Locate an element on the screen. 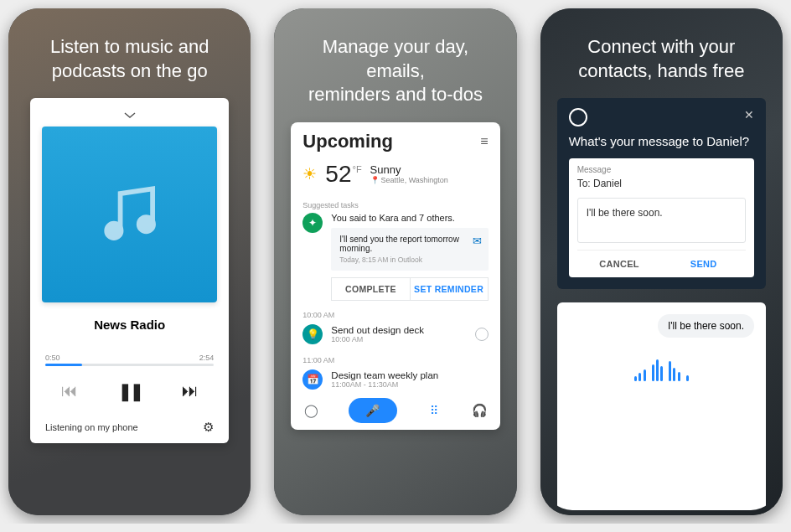  voice-waveform-icon is located at coordinates (662, 361).